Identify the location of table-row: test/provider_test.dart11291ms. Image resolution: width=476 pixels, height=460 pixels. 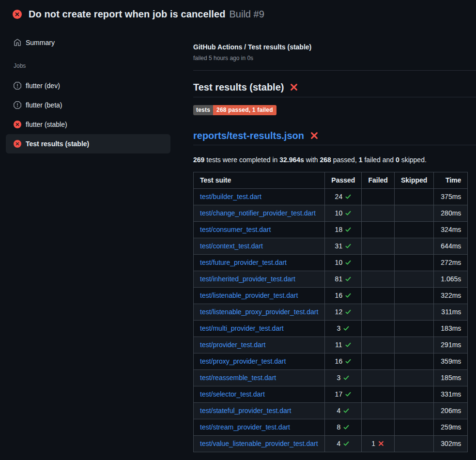
(331, 345).